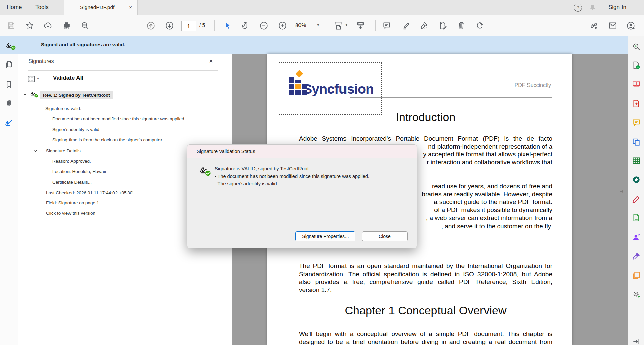 The width and height of the screenshot is (644, 345). What do you see at coordinates (66, 26) in the screenshot?
I see `print-icon` at bounding box center [66, 26].